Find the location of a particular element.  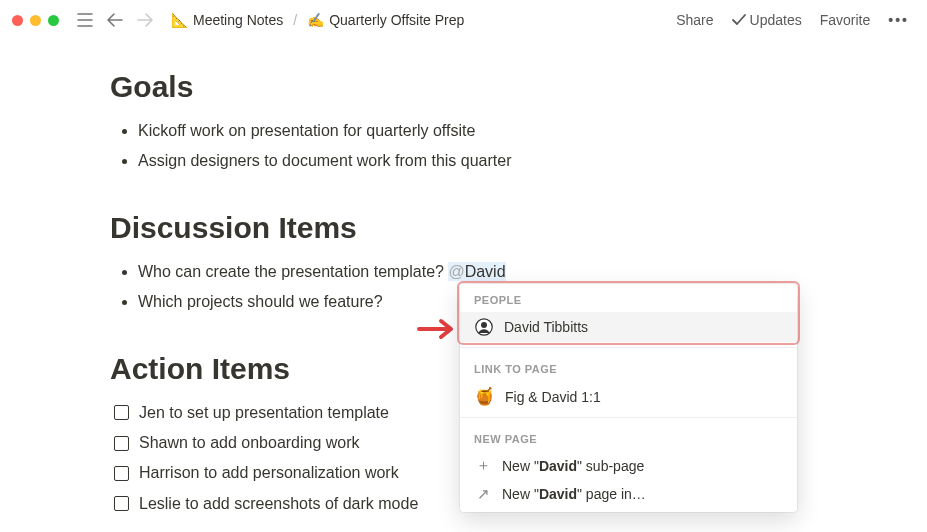

popover-page-row: 🍯 Fig & David 1:1 is located at coordinates (628, 396).